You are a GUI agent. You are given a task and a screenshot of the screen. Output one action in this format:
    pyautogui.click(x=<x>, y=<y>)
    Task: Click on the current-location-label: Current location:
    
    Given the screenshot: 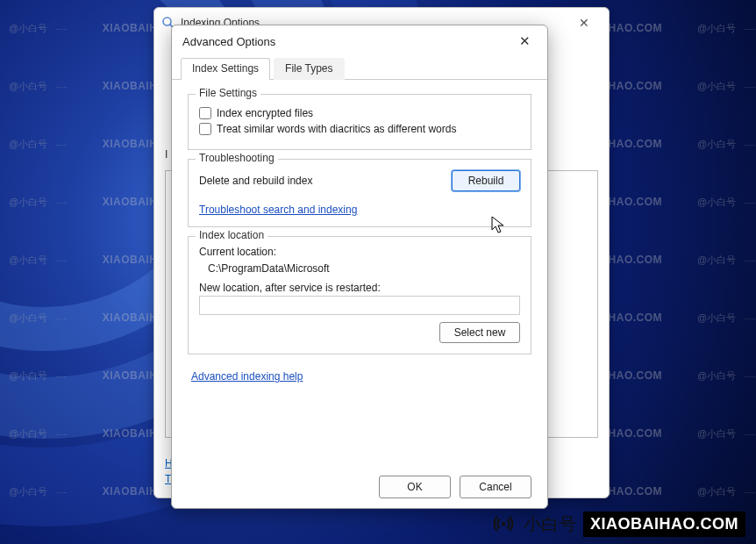 What is the action you would take?
    pyautogui.click(x=360, y=252)
    